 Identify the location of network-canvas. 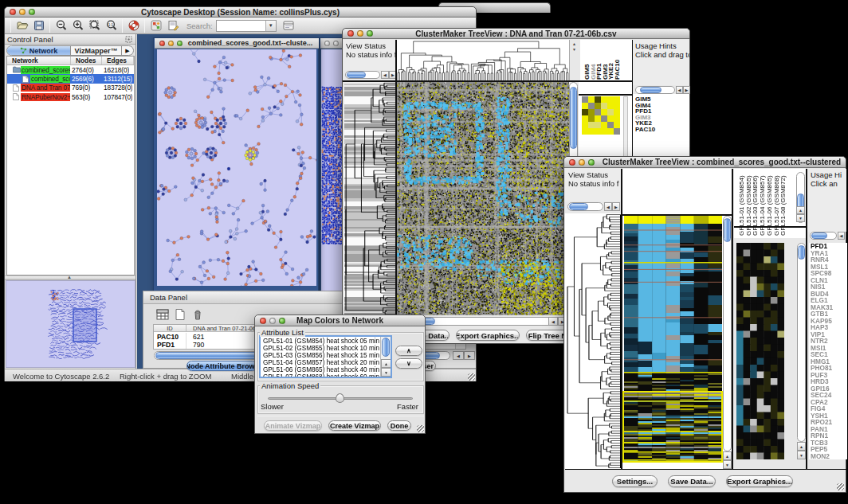
(237, 167).